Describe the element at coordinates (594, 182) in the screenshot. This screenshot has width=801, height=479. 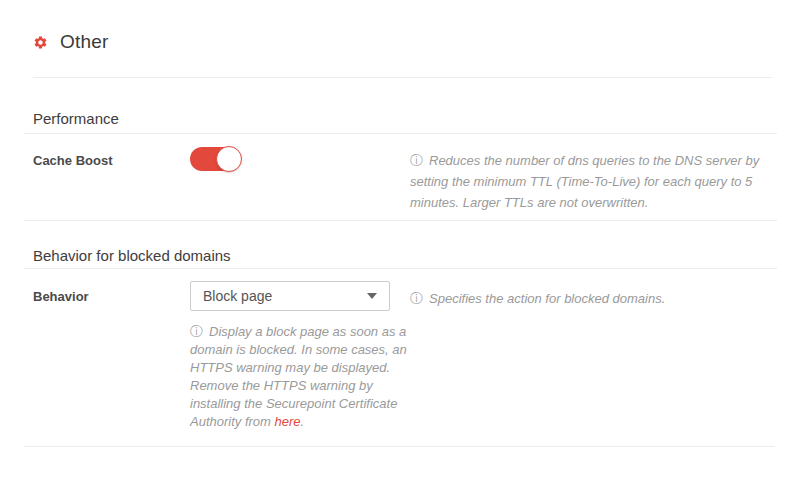
I see `cache-boost-info: ⓘReduces the number of dns queries to th…` at that location.